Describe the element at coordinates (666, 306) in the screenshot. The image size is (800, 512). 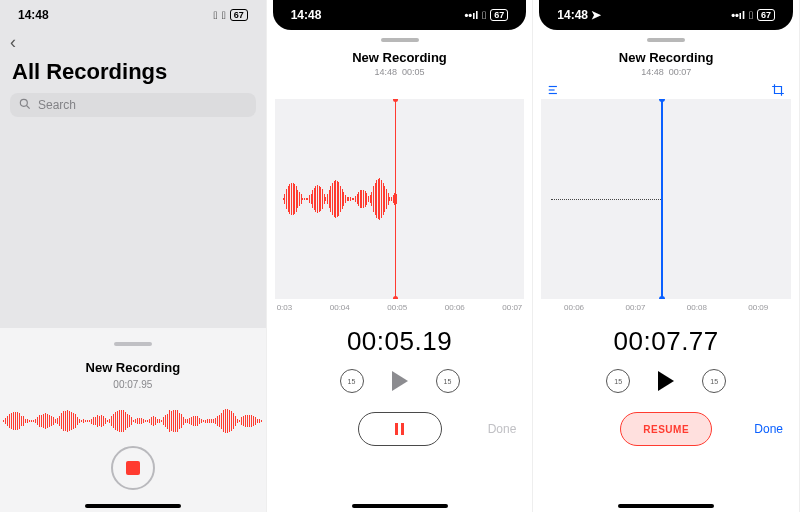
I see `time-axis: 00:06 00:07 00:08 00:09` at that location.